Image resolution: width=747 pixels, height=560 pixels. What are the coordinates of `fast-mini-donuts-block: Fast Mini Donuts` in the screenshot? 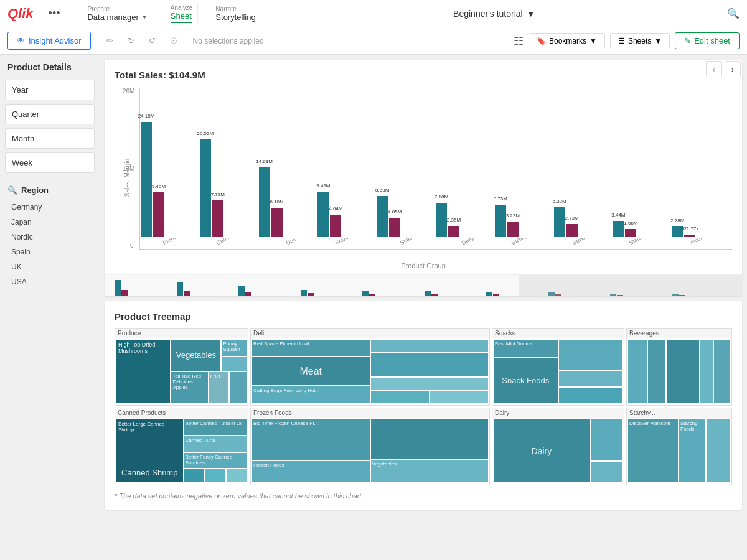 It's located at (525, 348).